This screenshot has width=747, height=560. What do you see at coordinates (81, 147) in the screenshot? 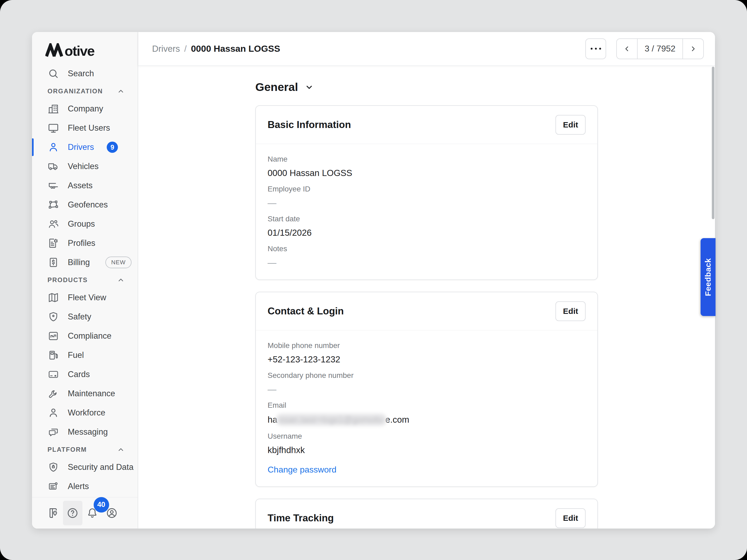
I see `sidebar-item-label: Drivers` at bounding box center [81, 147].